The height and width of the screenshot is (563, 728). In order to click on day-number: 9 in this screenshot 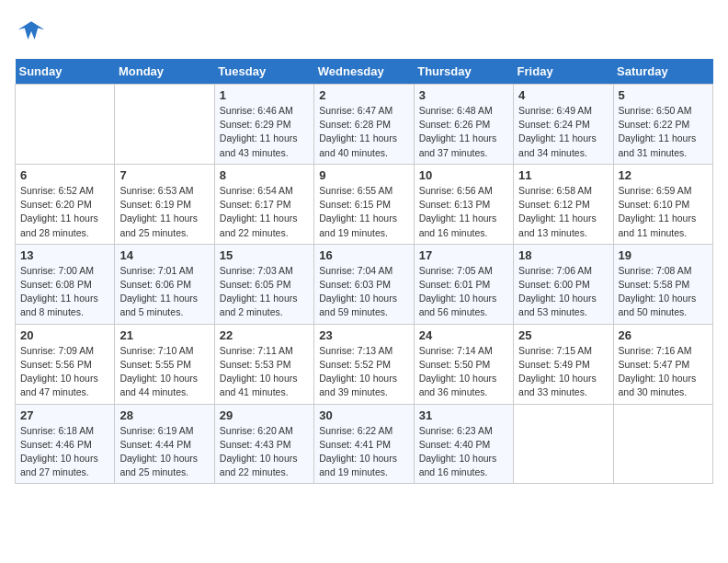, I will do `click(364, 175)`.